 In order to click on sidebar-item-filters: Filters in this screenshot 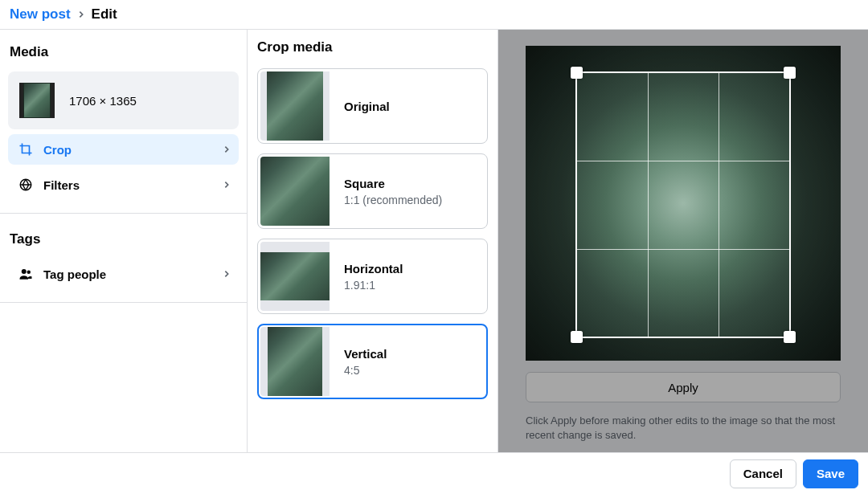, I will do `click(124, 185)`.